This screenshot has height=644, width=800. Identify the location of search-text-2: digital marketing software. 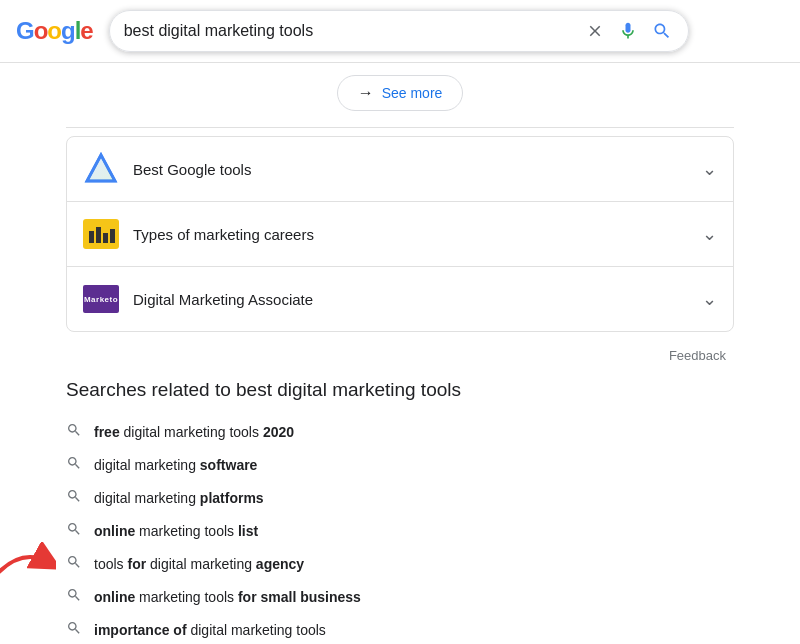
(176, 465).